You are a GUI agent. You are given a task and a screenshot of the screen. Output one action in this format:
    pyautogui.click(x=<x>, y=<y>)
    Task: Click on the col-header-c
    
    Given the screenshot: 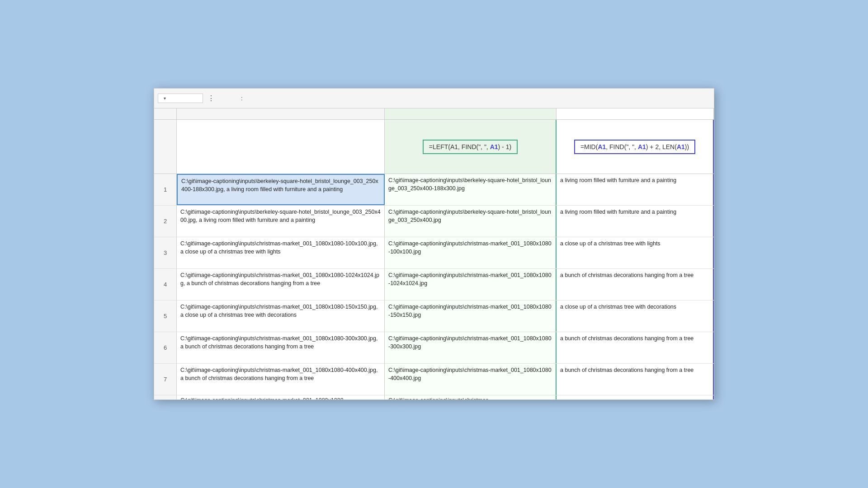 What is the action you would take?
    pyautogui.click(x=635, y=114)
    